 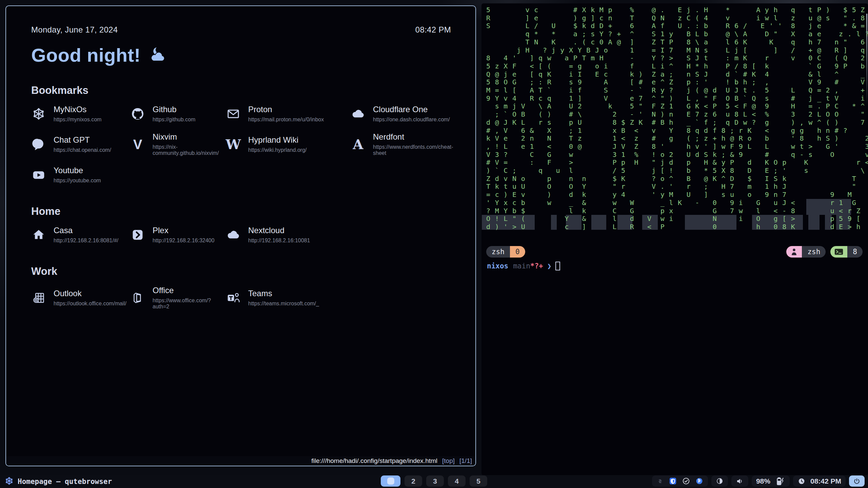 What do you see at coordinates (283, 293) in the screenshot?
I see `work-title: Teams` at bounding box center [283, 293].